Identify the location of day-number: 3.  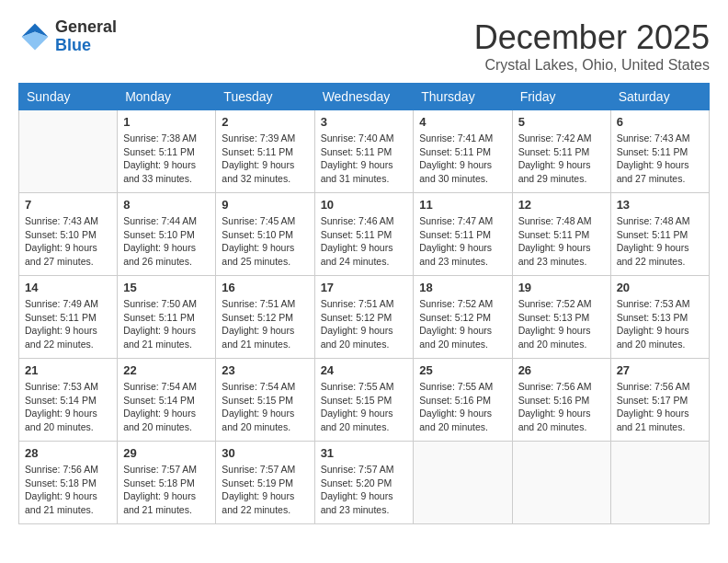
(364, 121).